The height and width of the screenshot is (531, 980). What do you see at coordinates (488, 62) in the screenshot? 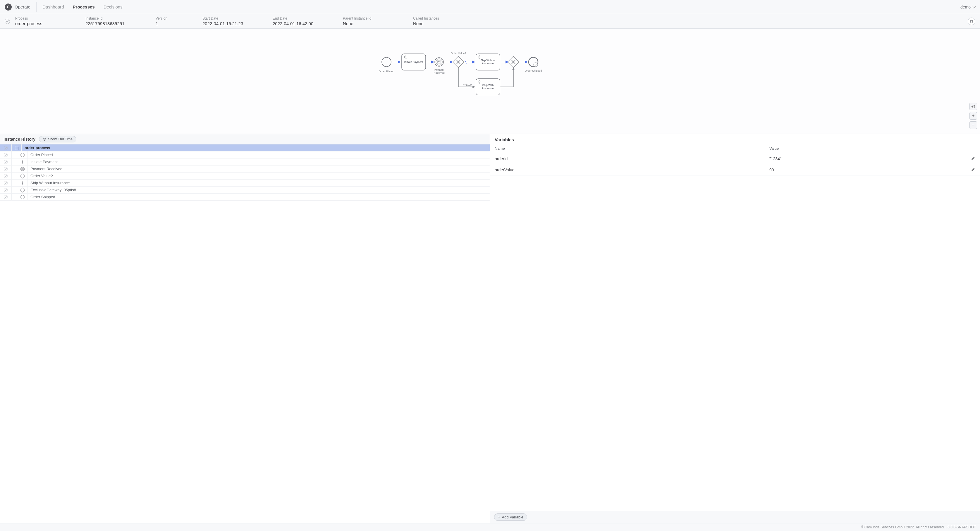
I see `svg-text: Ship WithoutInsurance` at bounding box center [488, 62].